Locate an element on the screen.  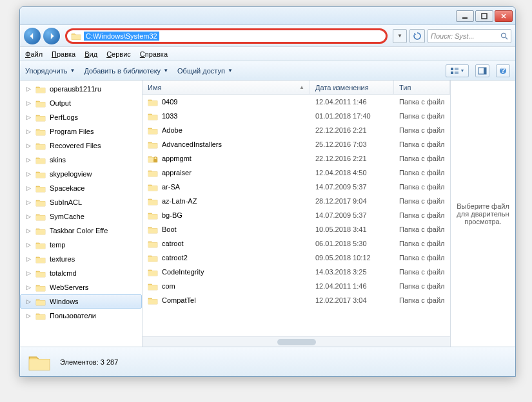
back-button is located at coordinates (32, 36).